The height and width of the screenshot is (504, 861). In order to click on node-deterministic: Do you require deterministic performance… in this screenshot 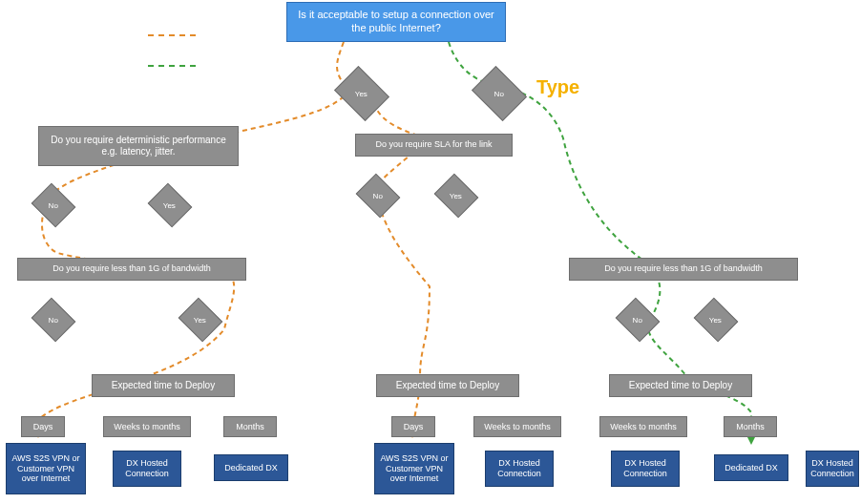, I will do `click(138, 146)`.